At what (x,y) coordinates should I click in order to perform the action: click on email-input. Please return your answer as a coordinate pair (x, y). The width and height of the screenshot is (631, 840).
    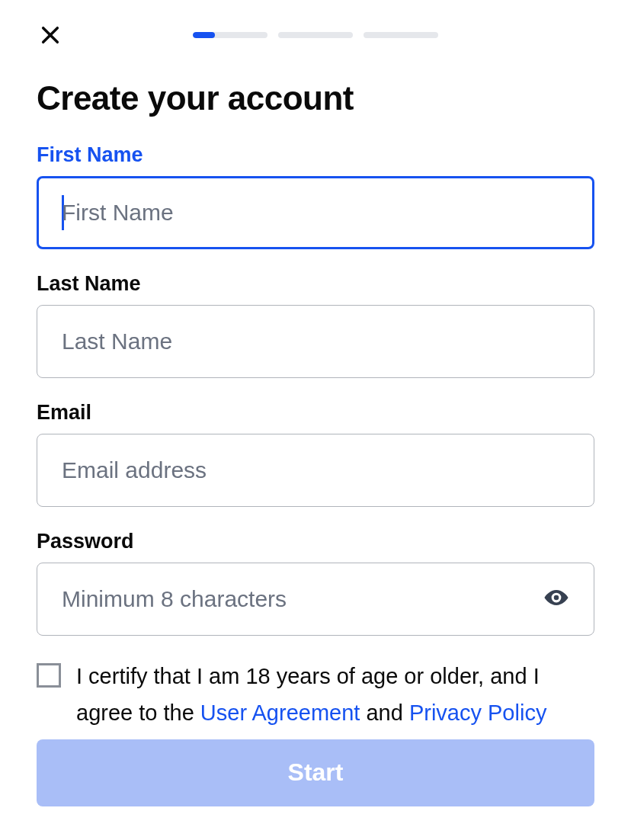
    Looking at the image, I should click on (316, 470).